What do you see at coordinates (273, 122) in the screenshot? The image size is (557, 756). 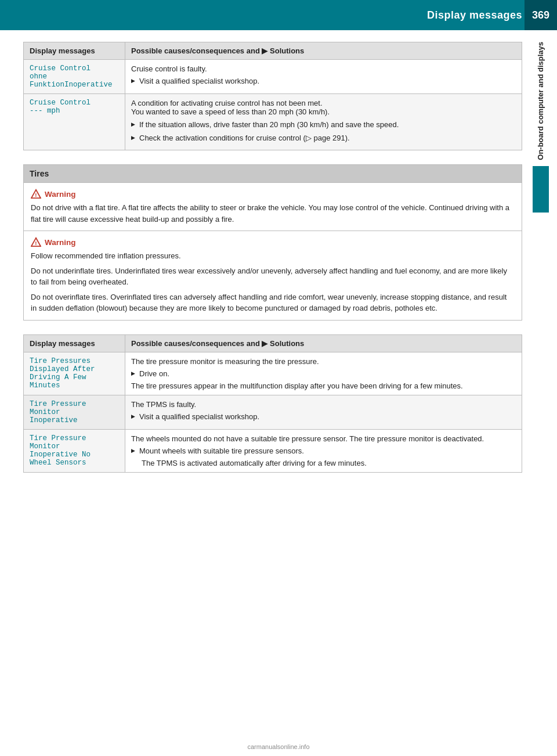 I see `table-row: Cruise Control--- mph A condition for ac…` at bounding box center [273, 122].